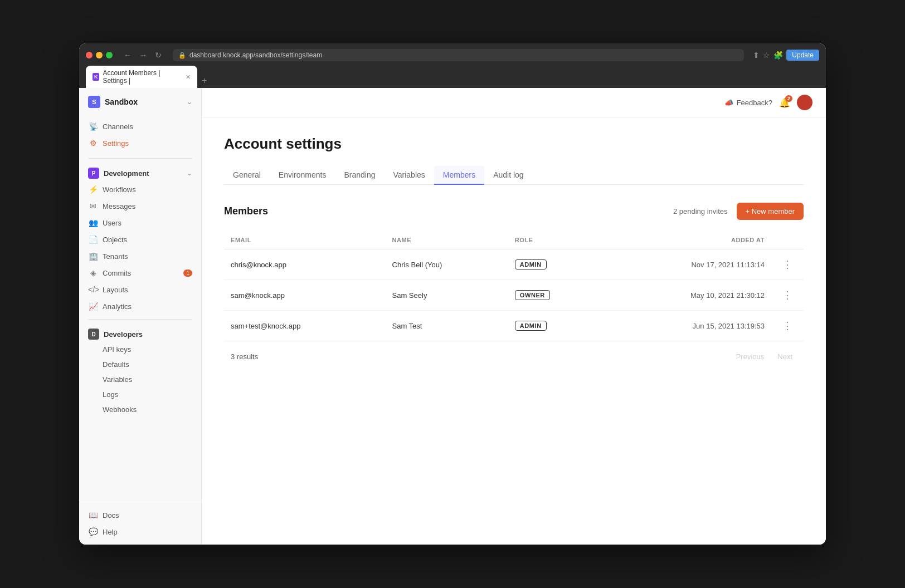 The image size is (905, 588). Describe the element at coordinates (140, 273) in the screenshot. I see `sidebar-item-commits: ◈ Commits 1` at that location.